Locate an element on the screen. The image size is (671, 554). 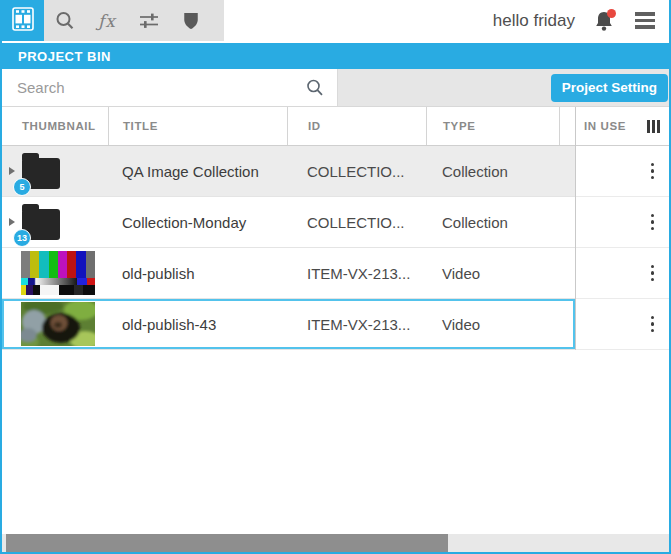
col-header-title: TITLE is located at coordinates (198, 126).